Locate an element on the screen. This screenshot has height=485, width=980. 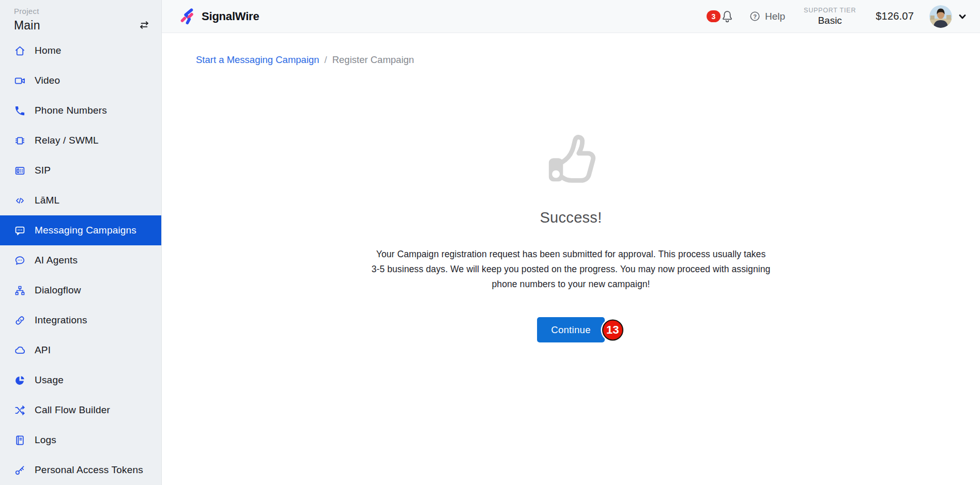
sidebar-item-phone-numbers: Phone Numbers is located at coordinates (81, 111).